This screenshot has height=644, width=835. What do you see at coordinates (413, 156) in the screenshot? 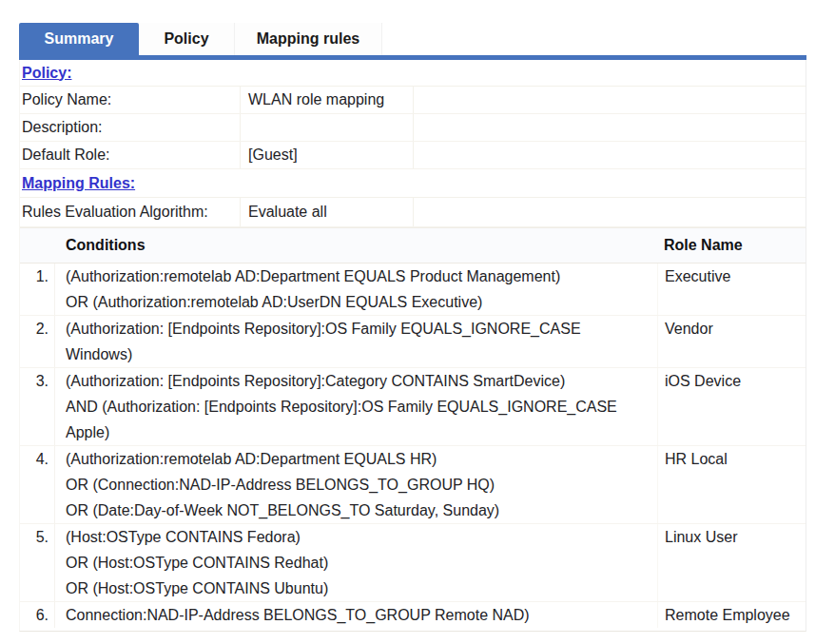
I see `default-role-row: Default Role: [Guest]` at bounding box center [413, 156].